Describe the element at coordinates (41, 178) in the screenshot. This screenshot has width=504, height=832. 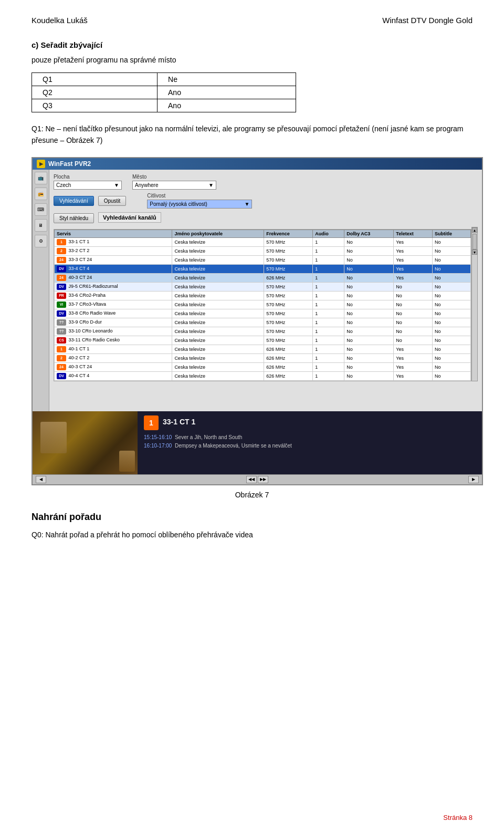
I see `tv-icon: 📺` at that location.